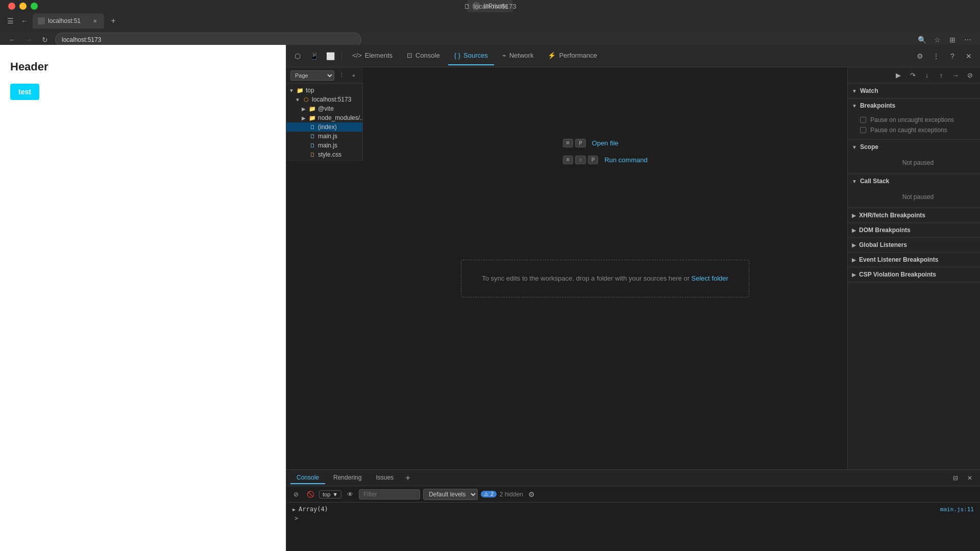  Describe the element at coordinates (586, 279) in the screenshot. I see `drop-zone-text: To sync edits to the workspace, drop a f…` at that location.